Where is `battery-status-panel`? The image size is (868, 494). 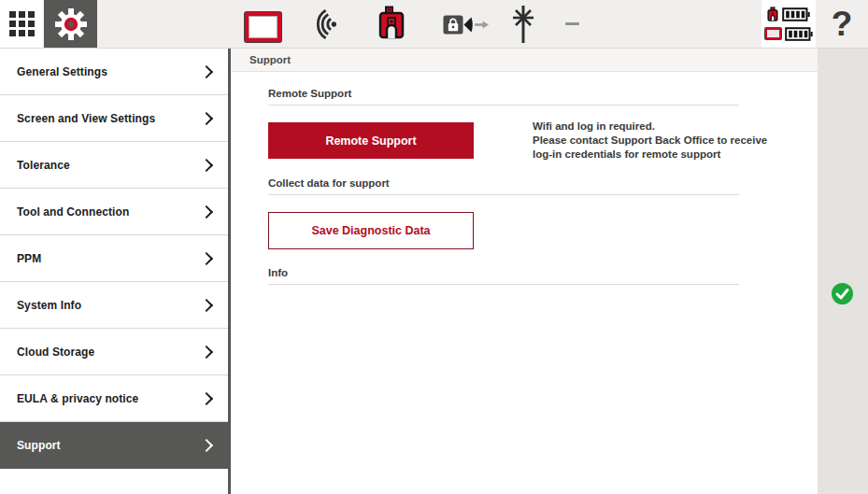 battery-status-panel is located at coordinates (789, 24).